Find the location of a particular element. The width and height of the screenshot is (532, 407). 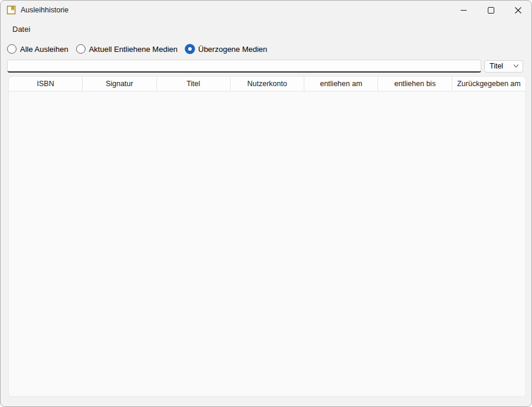

chevron-down-icon is located at coordinates (516, 66).